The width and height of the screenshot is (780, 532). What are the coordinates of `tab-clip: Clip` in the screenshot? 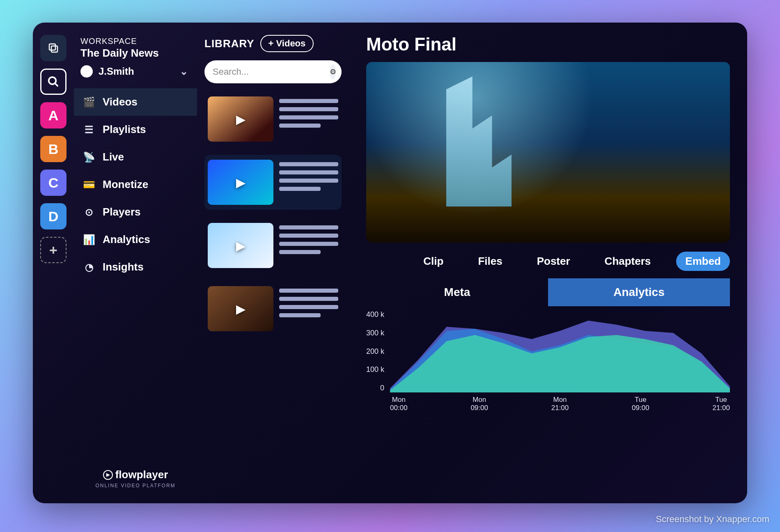 It's located at (434, 261).